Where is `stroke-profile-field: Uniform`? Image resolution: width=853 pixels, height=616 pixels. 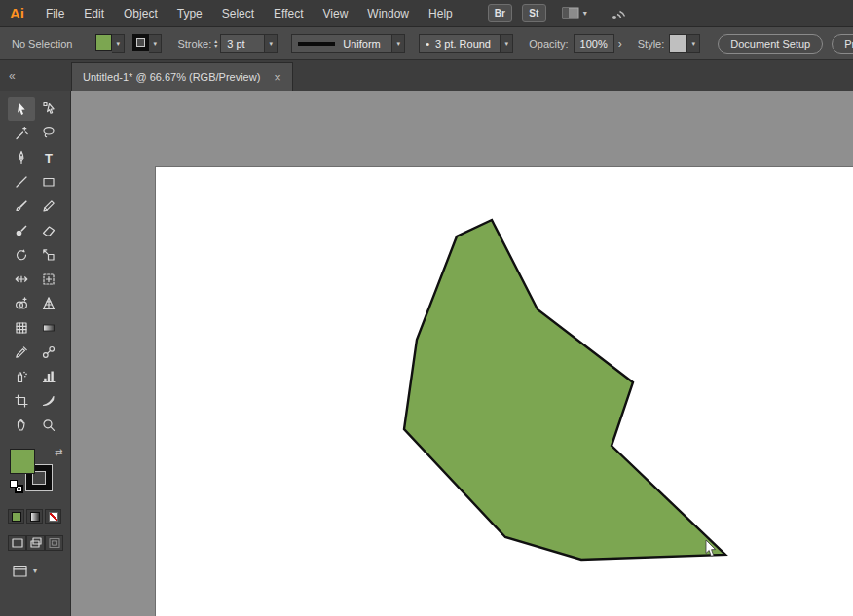
stroke-profile-field: Uniform is located at coordinates (342, 43).